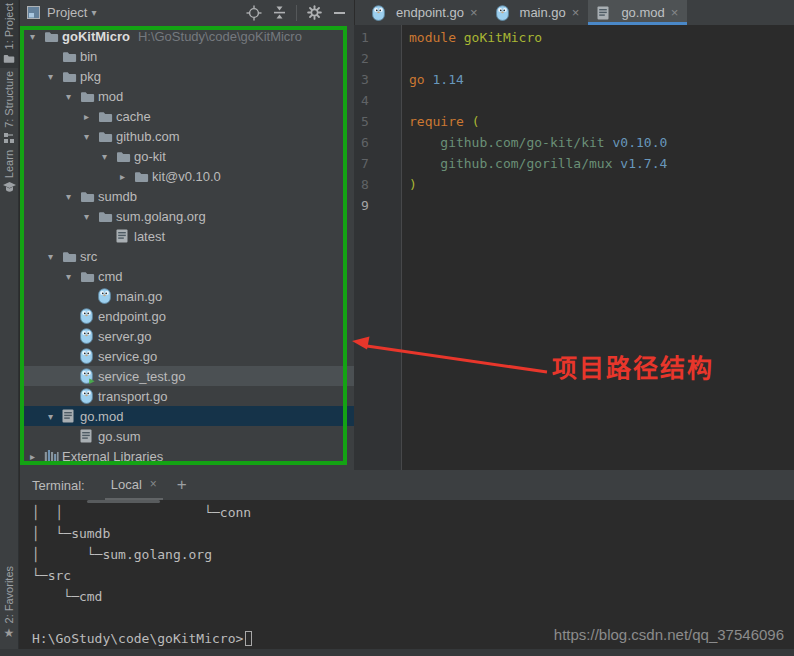  I want to click on code-text: github.com/go-kit/kit v0.10.0, so click(535, 142).